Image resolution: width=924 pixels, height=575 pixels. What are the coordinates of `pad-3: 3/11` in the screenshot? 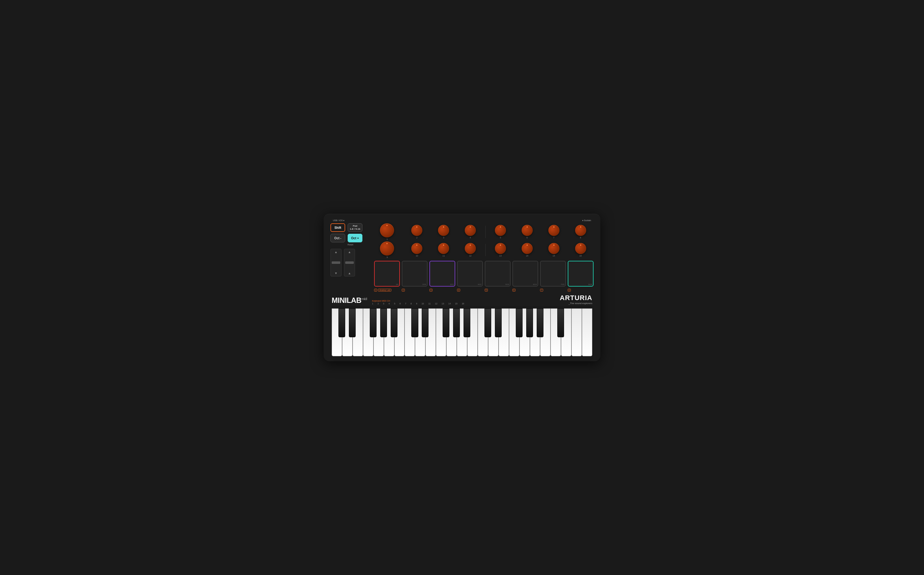 It's located at (442, 274).